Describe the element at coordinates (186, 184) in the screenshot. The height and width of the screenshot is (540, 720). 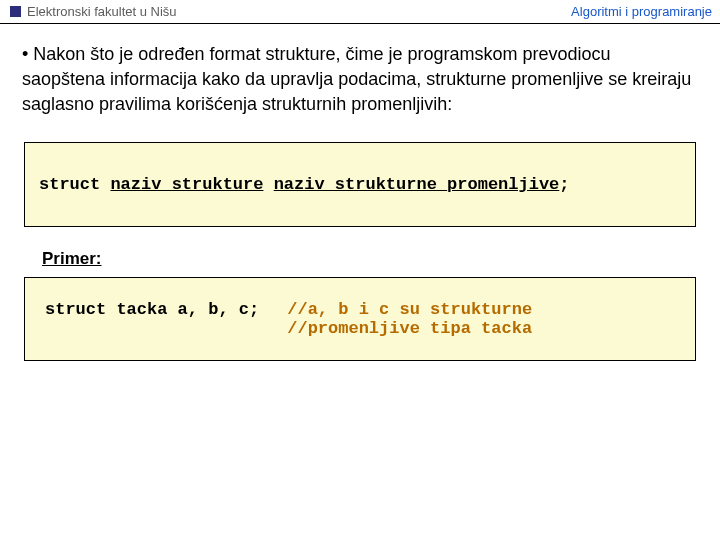
I see `struct-name-placeholder: naziv_strukture` at that location.